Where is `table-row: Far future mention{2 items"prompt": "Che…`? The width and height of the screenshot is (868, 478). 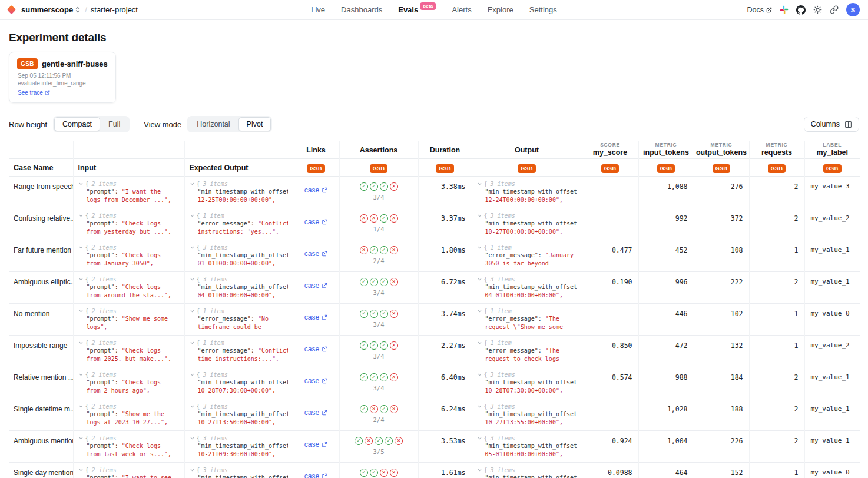
table-row: Far future mention{2 items"prompt": "Che… is located at coordinates (435, 256).